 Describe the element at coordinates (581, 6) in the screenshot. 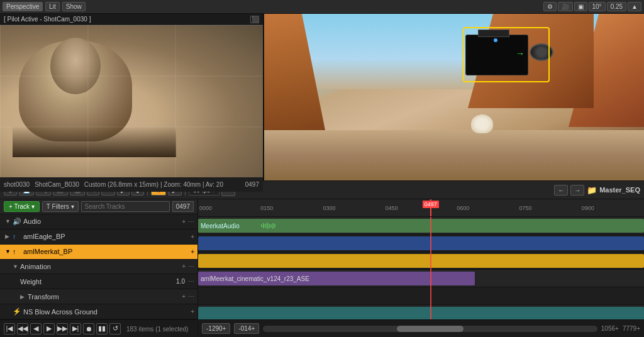

I see `toolbar-icon-3: ▣` at that location.